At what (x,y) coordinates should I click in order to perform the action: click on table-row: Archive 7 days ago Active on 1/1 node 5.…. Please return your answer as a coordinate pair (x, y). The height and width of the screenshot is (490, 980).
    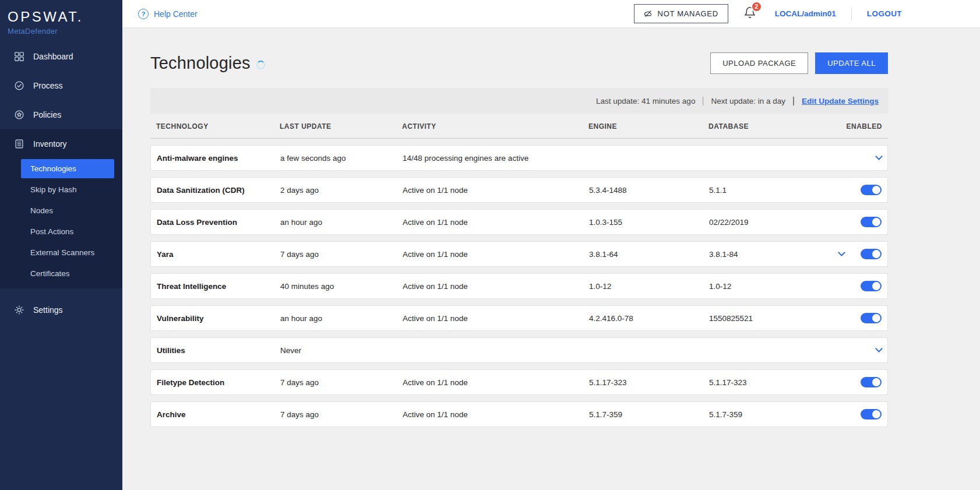
    Looking at the image, I should click on (519, 414).